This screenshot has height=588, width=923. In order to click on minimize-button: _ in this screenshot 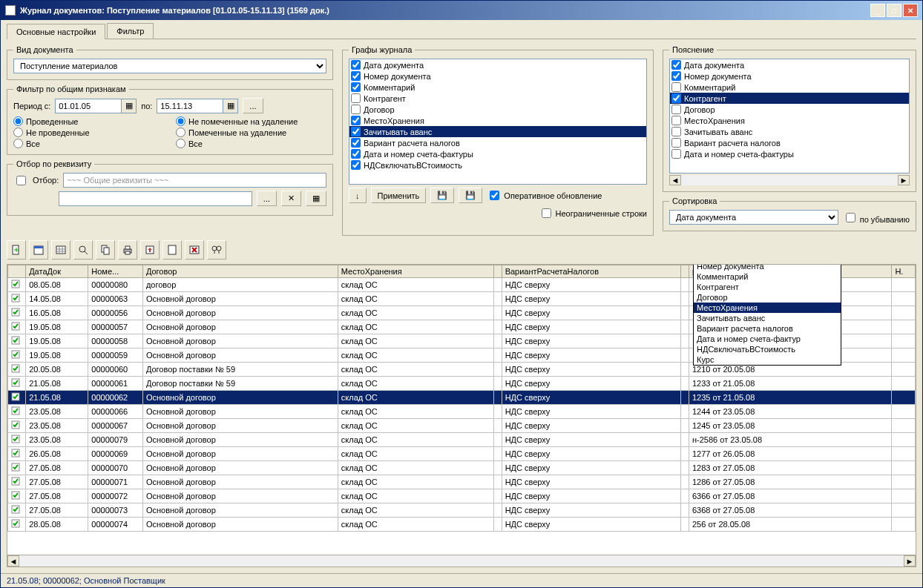, I will do `click(878, 10)`.